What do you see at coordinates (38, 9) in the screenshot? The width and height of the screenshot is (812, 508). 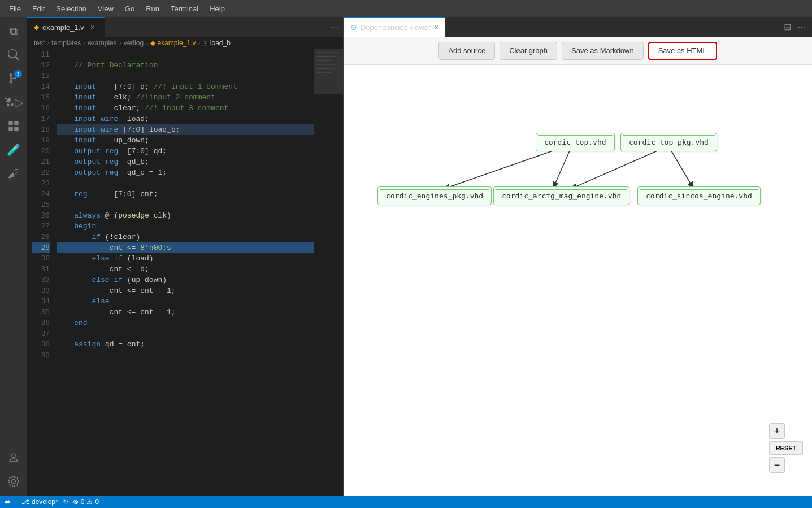 I see `menu-edit: Edit` at bounding box center [38, 9].